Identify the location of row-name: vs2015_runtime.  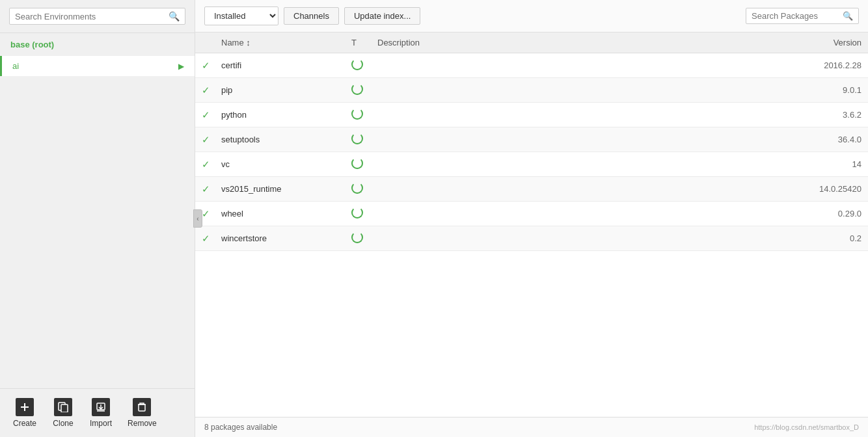
(280, 189).